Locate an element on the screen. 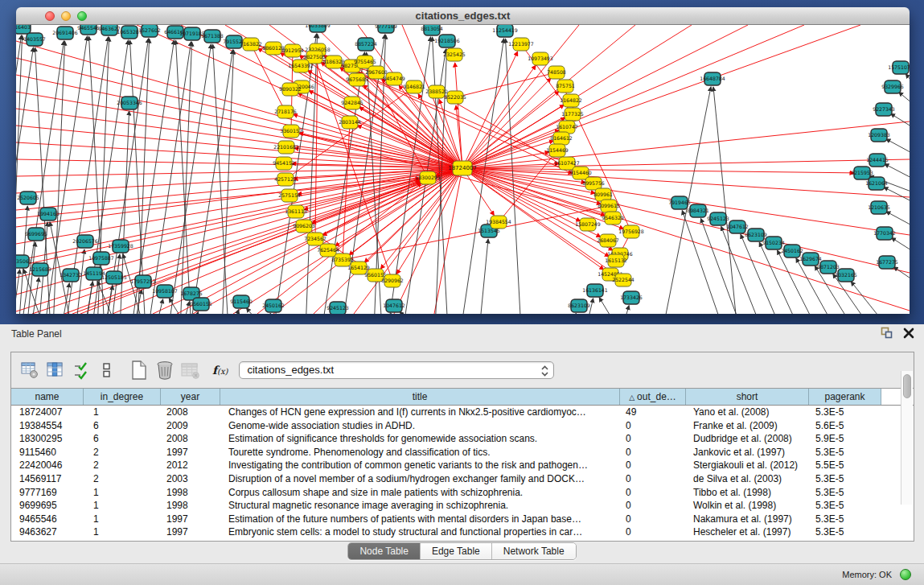 Image resolution: width=924 pixels, height=585 pixels. create-column-button is located at coordinates (139, 370).